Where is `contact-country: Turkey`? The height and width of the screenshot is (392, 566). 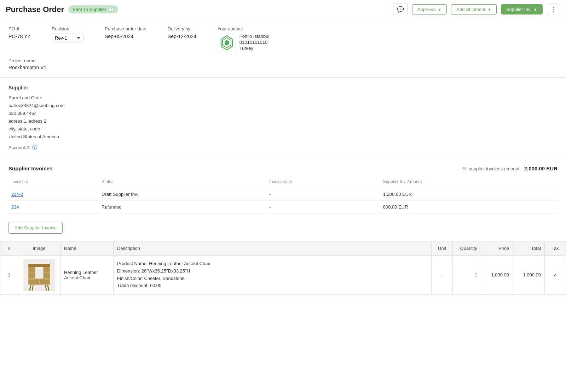 contact-country: Turkey is located at coordinates (255, 48).